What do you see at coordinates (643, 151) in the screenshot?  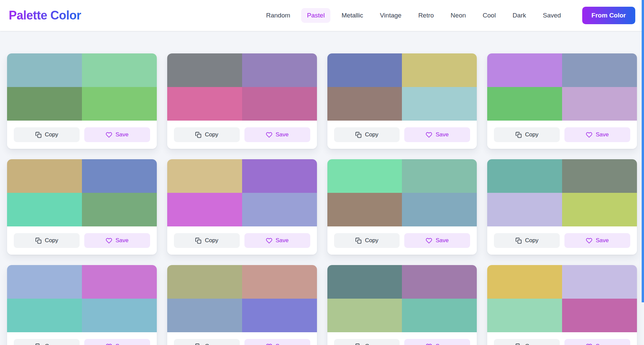 I see `scrollbar-thumb` at bounding box center [643, 151].